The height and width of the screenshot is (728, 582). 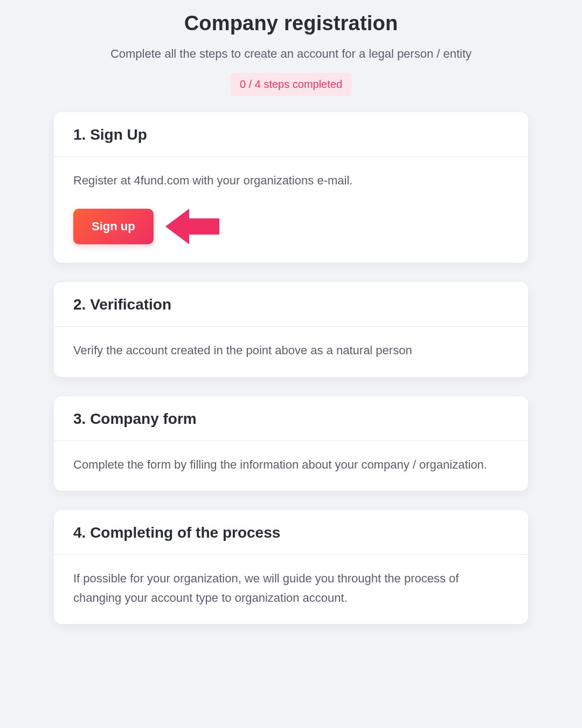 What do you see at coordinates (291, 351) in the screenshot?
I see `step-text: Verify the account created in the point …` at bounding box center [291, 351].